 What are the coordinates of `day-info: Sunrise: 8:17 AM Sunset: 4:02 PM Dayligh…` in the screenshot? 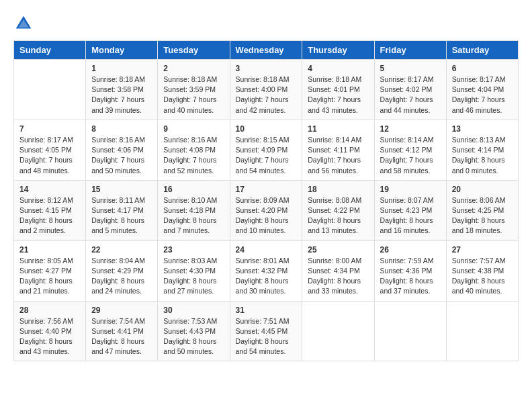 It's located at (410, 95).